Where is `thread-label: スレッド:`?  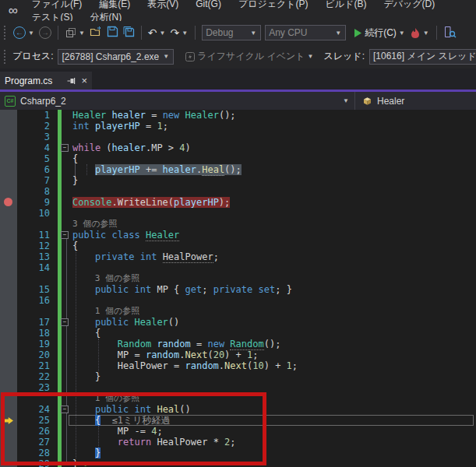
thread-label: スレッド: is located at coordinates (344, 56).